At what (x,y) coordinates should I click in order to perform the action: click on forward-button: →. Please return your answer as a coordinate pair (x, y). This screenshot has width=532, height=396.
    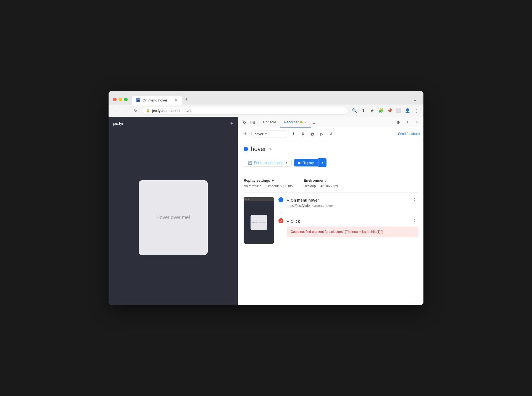
    Looking at the image, I should click on (126, 111).